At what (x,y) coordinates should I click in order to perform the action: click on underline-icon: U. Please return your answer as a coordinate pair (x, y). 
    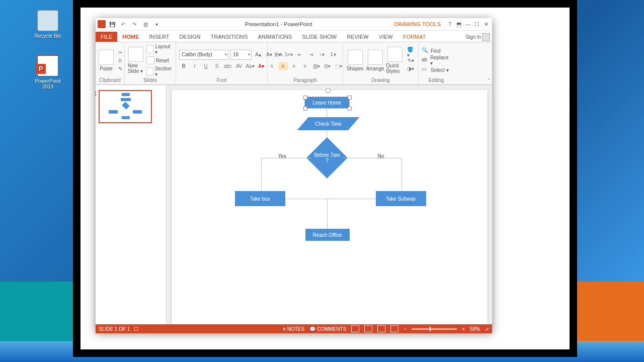
    Looking at the image, I should click on (206, 66).